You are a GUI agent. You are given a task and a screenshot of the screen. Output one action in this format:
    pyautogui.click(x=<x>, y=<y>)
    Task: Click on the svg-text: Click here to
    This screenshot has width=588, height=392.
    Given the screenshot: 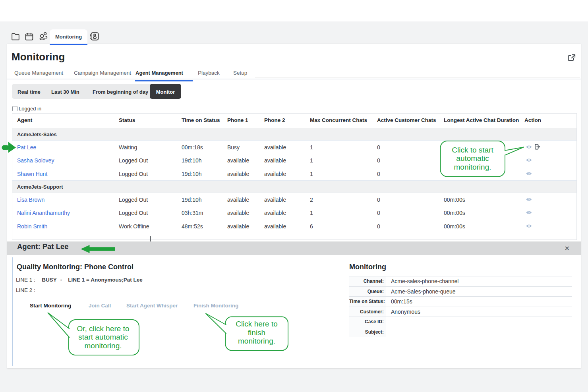 What is the action you would take?
    pyautogui.click(x=257, y=324)
    